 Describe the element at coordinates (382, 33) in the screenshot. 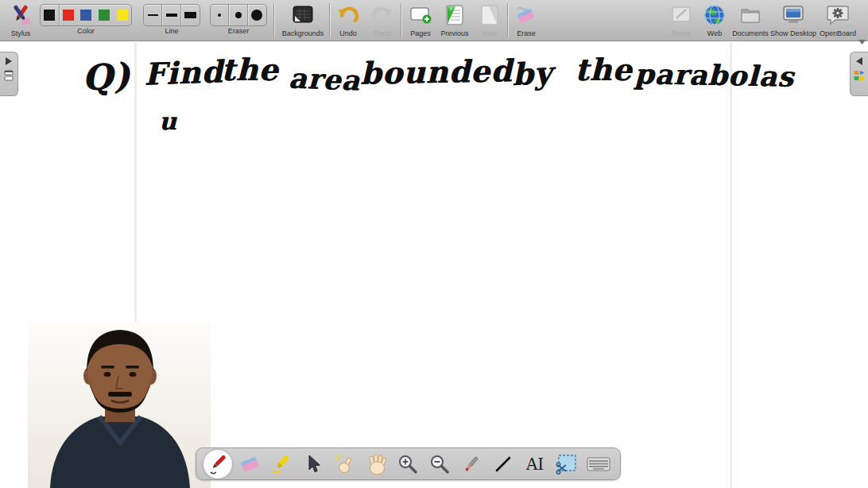

I see `redo-label: Redo` at that location.